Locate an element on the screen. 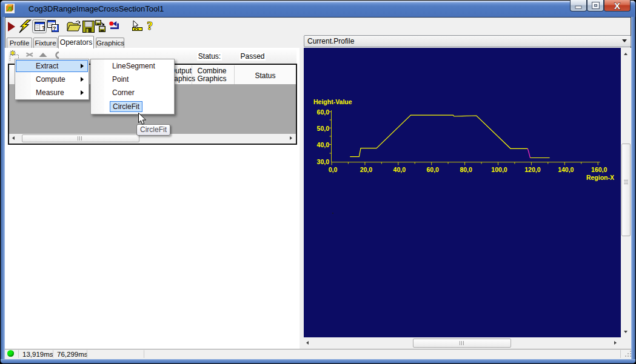 The width and height of the screenshot is (636, 364). svg-text: 80,0 is located at coordinates (466, 170).